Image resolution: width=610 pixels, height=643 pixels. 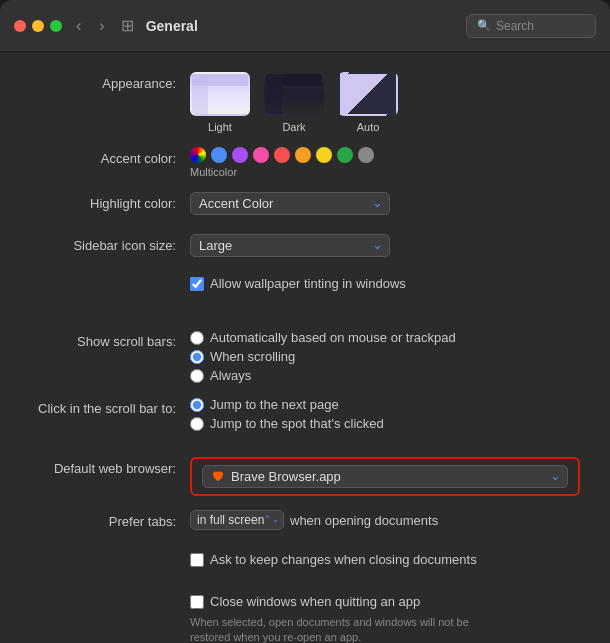 I want to click on forward-button: ›, so click(x=102, y=26).